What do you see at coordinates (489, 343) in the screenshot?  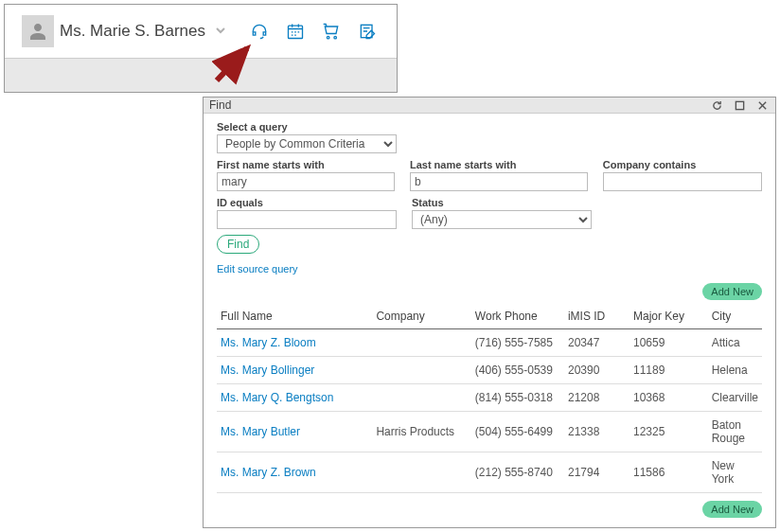 I see `table-row: Ms. Mary Z. Bloom(716) 555-7585203471065…` at bounding box center [489, 343].